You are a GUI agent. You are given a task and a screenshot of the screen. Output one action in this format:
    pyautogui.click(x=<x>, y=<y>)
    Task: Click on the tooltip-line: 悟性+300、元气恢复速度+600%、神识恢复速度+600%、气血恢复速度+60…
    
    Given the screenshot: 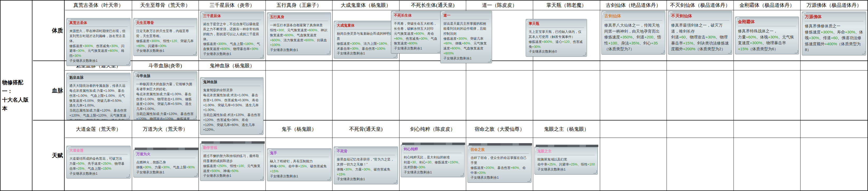 What is the action you would take?
    pyautogui.click(x=299, y=38)
    